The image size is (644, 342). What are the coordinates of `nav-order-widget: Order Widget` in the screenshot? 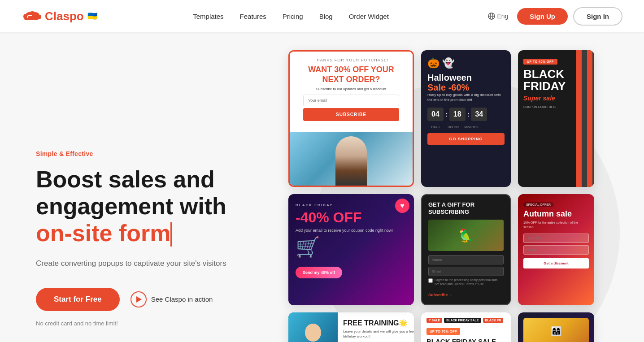 It's located at (369, 16).